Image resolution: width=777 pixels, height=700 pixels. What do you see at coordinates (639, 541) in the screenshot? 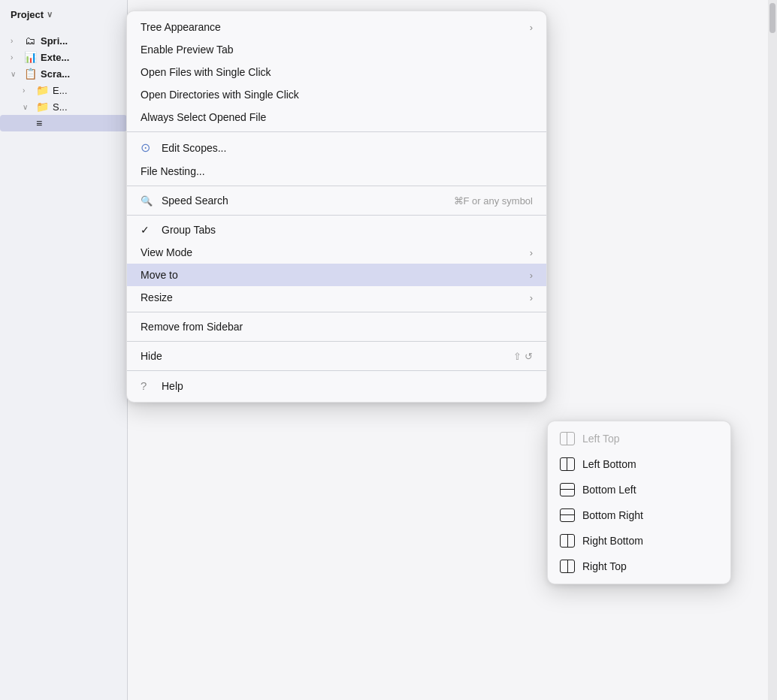
I see `submenu-item-right-bottom: Right Bottom` at bounding box center [639, 541].